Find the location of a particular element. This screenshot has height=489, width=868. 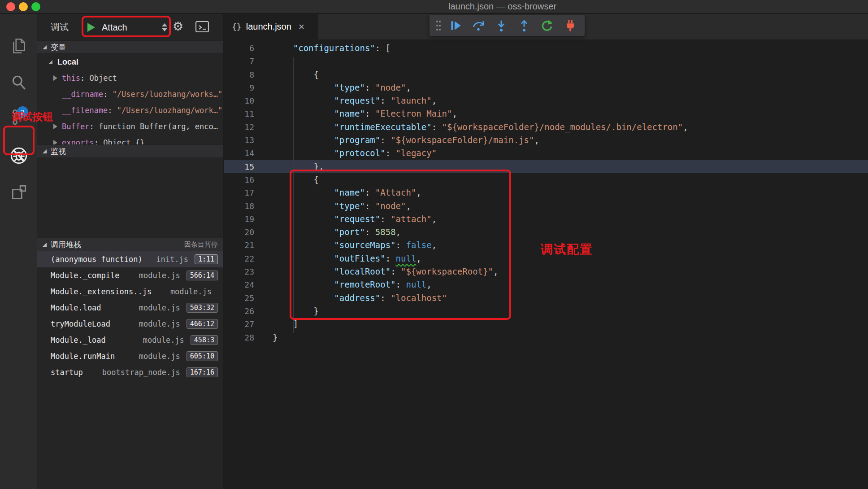

line-content is located at coordinates (264, 61).